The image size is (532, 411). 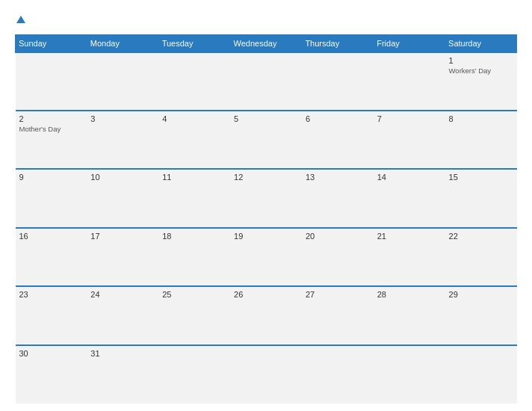 I want to click on day-number: 3, so click(x=123, y=119).